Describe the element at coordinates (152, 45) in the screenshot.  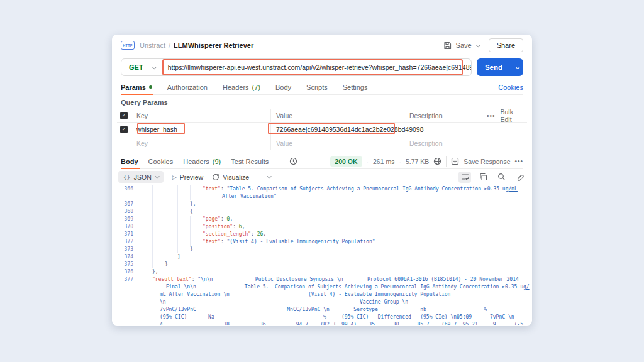
I see `breadcrumb-workspace: Unstract` at that location.